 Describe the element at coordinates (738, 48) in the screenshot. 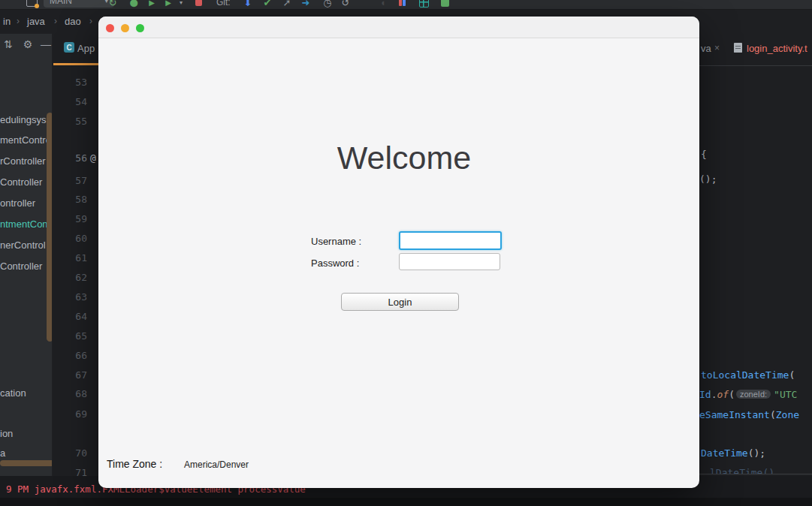

I see `file-icon` at that location.